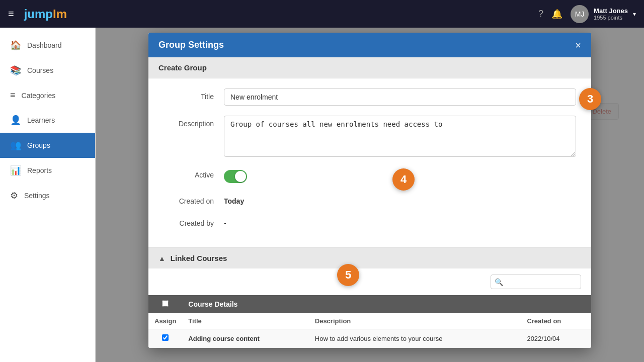 The height and width of the screenshot is (362, 644). Describe the element at coordinates (16, 170) in the screenshot. I see `reports-icon: 📊` at that location.